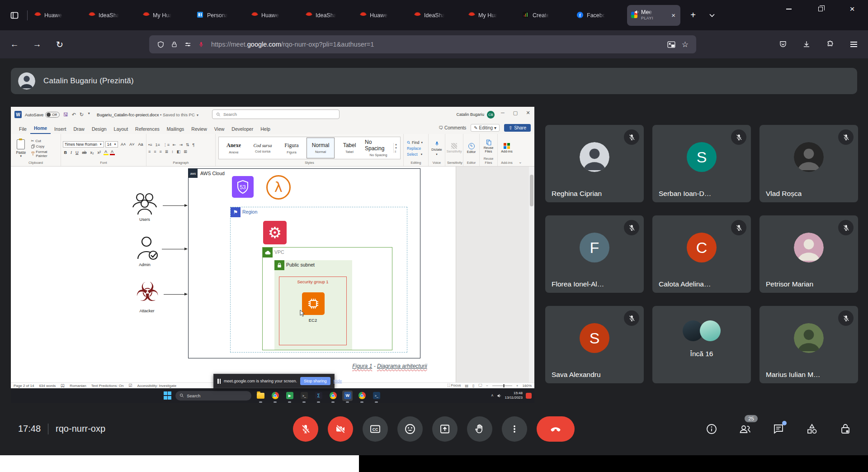  Describe the element at coordinates (92, 153) in the screenshot. I see `subscript-button: x₂` at that location.